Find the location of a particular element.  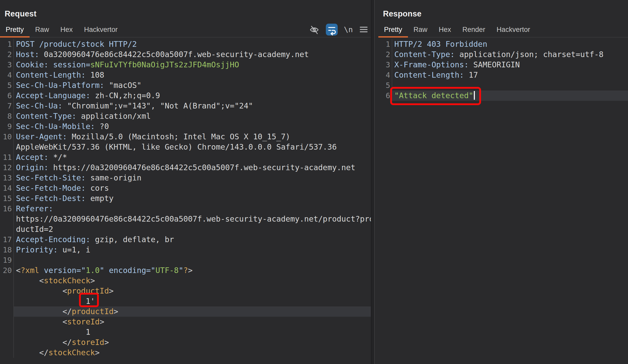

request-tabs: PrettyRawHexHackvertor is located at coordinates (62, 30).